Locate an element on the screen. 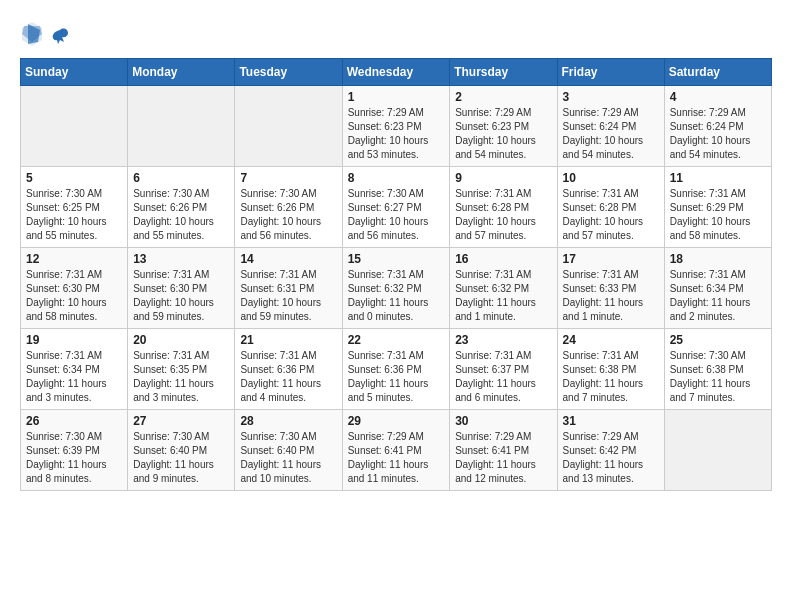  weekday-header-sunday: Sunday is located at coordinates (74, 72).